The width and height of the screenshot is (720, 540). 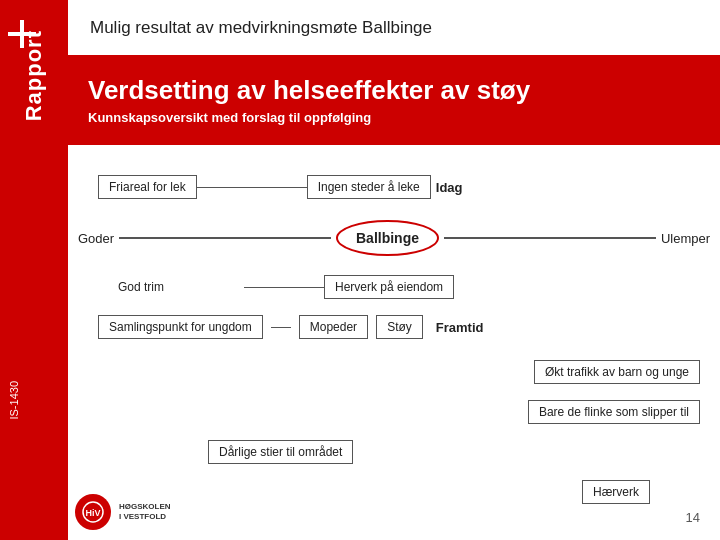 I want to click on svg-text: HiV, so click(x=92, y=513).